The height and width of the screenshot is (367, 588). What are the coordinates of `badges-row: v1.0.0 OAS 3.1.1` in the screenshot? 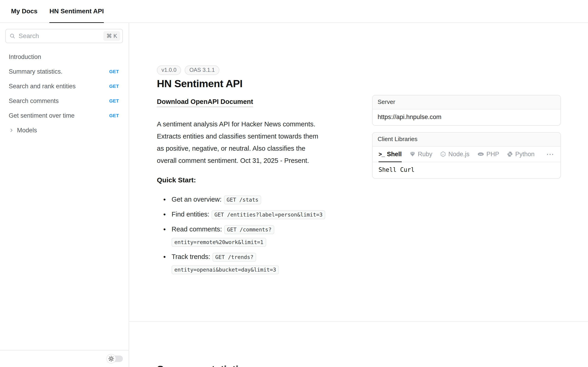 It's located at (241, 70).